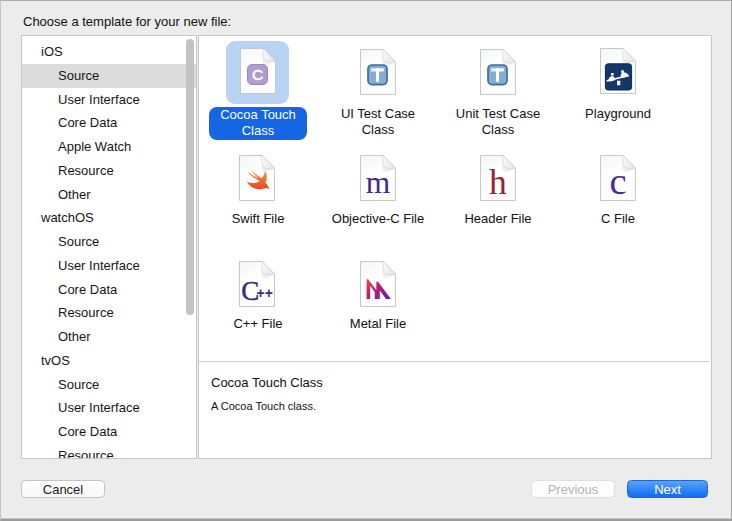  I want to click on svg-text: h, so click(498, 182).